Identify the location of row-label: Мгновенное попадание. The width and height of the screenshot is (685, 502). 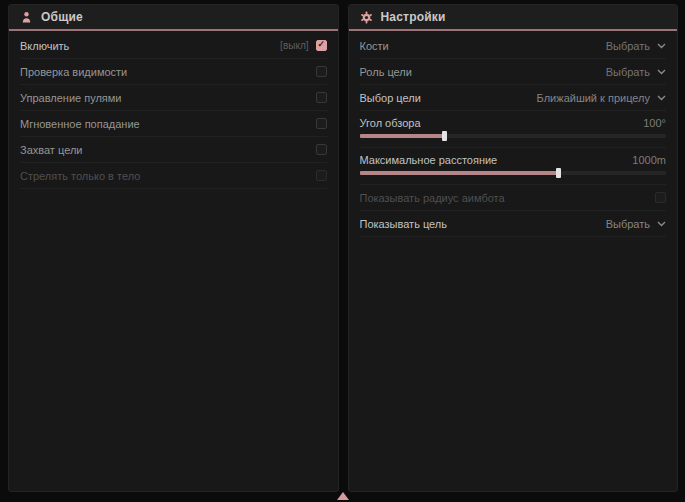
(80, 124).